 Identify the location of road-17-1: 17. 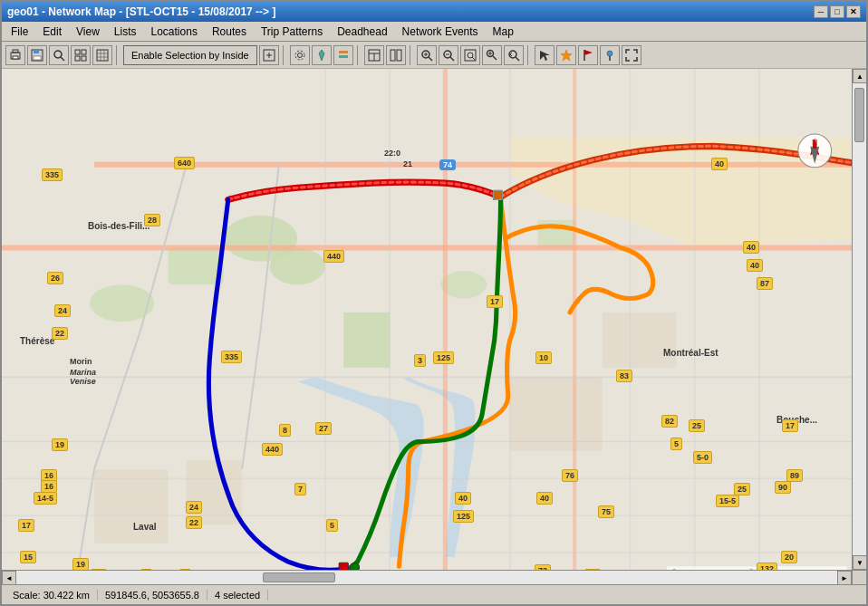
(495, 302).